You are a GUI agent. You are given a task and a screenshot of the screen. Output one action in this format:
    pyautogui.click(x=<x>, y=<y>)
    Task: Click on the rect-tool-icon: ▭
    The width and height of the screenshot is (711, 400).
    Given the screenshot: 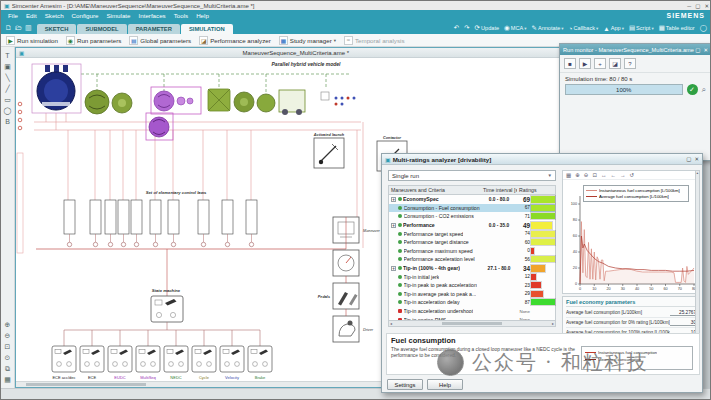 What is the action you would take?
    pyautogui.click(x=8, y=100)
    